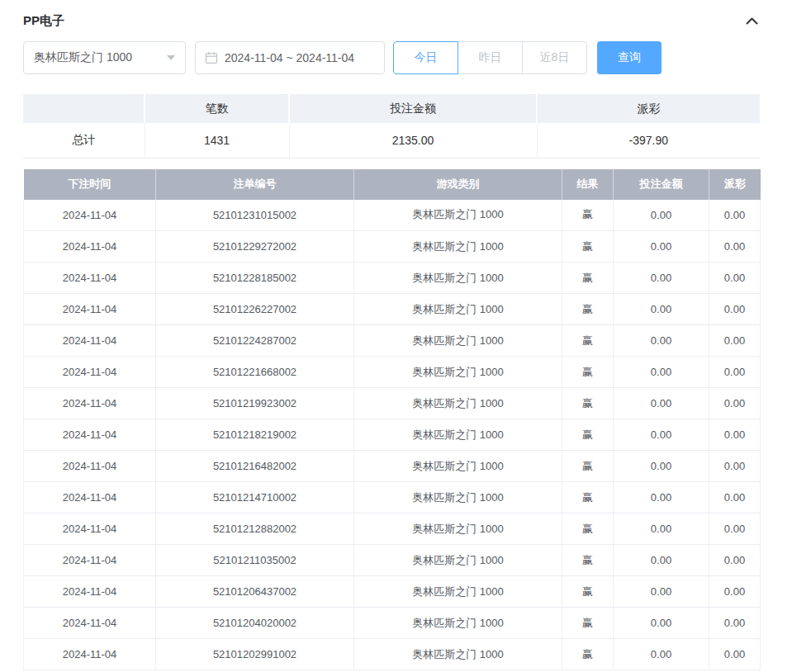  I want to click on filter-bar: 奥林匹斯之门 1000 2024-11-04 ~ 2024-11-04 今日 昨…, so click(391, 58).